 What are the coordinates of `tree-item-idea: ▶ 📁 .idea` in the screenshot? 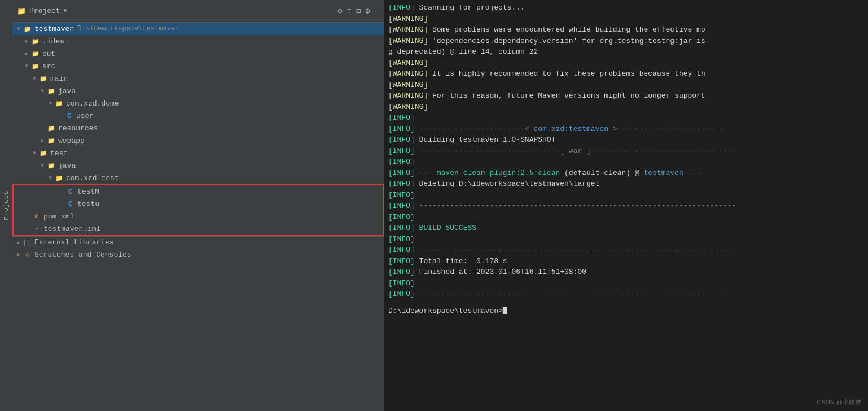 It's located at (198, 41).